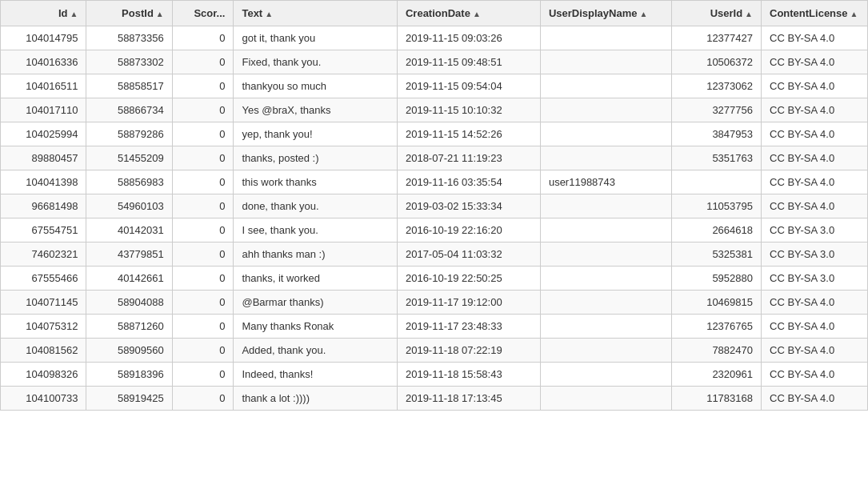  What do you see at coordinates (130, 351) in the screenshot?
I see `cell-postId: 58909560` at bounding box center [130, 351].